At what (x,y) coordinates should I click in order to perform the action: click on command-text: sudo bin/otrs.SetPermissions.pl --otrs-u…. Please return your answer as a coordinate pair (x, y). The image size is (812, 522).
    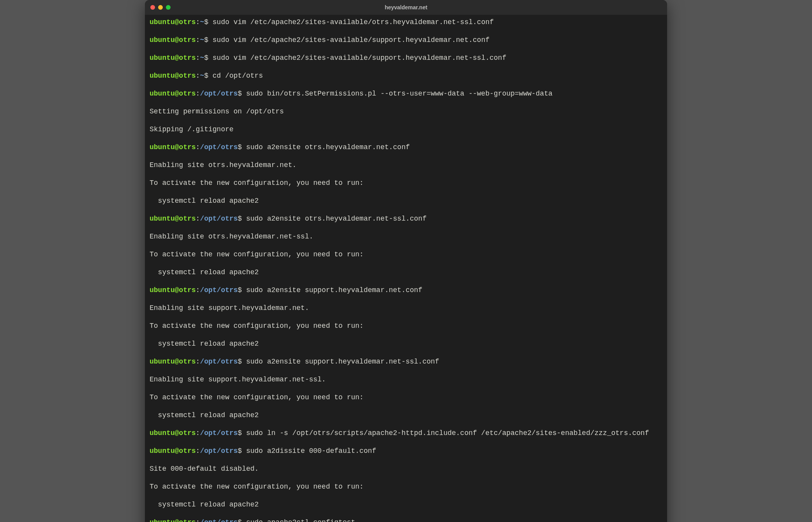
    Looking at the image, I should click on (399, 94).